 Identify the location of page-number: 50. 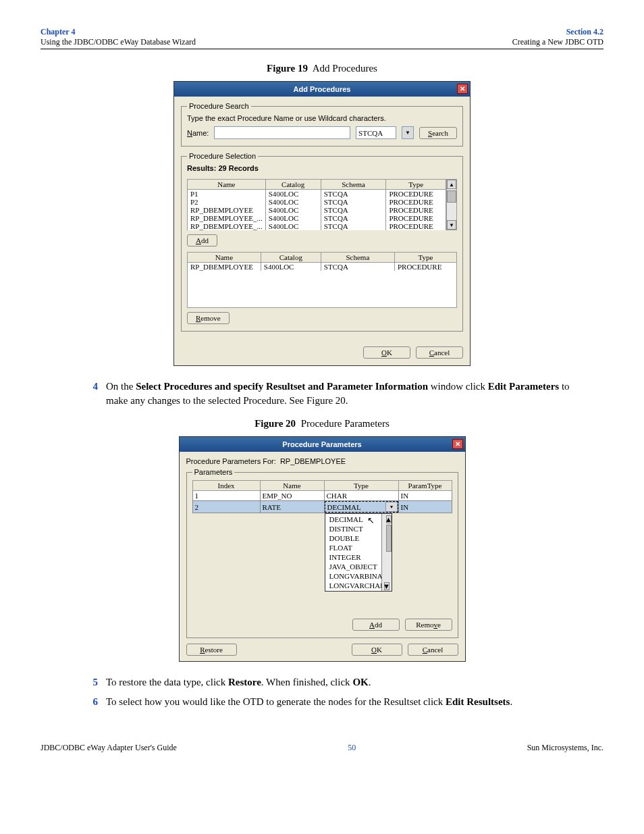
(352, 748).